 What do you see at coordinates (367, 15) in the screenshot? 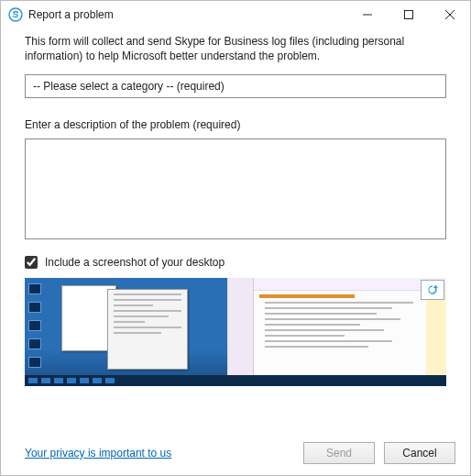
I see `minimize-button` at bounding box center [367, 15].